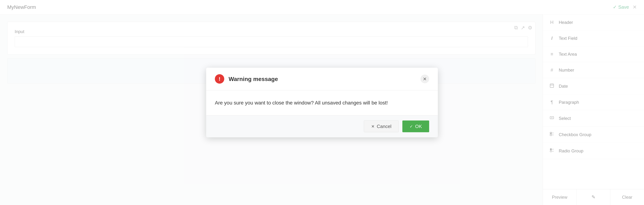  Describe the element at coordinates (220, 79) in the screenshot. I see `warning-icon: !` at that location.